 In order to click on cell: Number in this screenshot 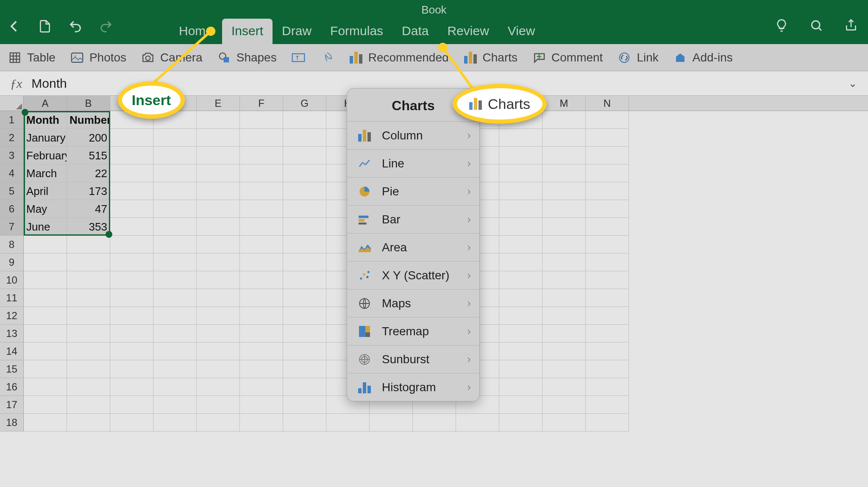, I will do `click(89, 120)`.